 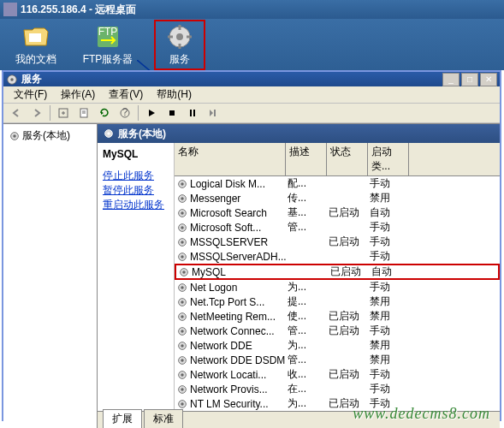 What do you see at coordinates (63, 113) in the screenshot?
I see `export-button` at bounding box center [63, 113].